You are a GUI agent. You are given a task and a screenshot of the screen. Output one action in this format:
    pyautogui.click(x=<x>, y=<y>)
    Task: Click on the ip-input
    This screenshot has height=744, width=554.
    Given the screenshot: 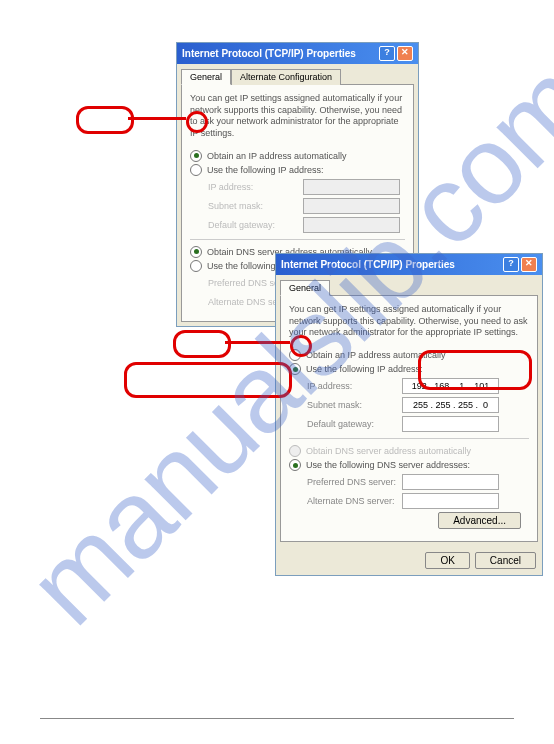 What is the action you would take?
    pyautogui.click(x=352, y=187)
    